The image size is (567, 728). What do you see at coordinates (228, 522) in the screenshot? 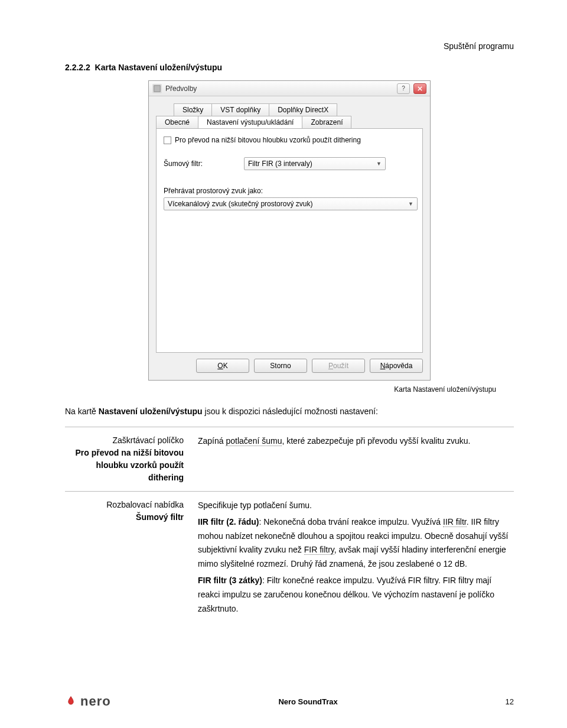
I see `desc-bold: IIR filtr (2. řádu)` at bounding box center [228, 522].